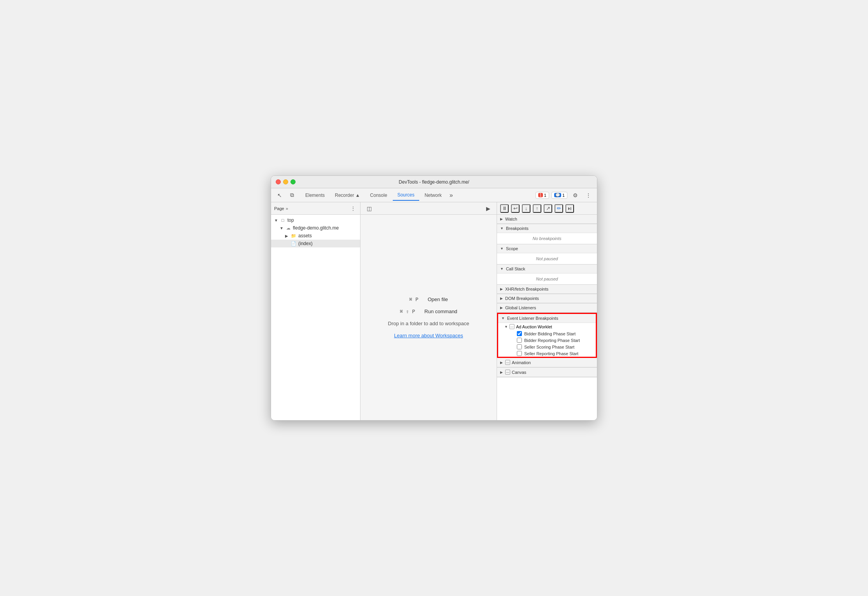  I want to click on section-header-event-listener: ▼ Event Listener Breakpoints, so click(547, 318).